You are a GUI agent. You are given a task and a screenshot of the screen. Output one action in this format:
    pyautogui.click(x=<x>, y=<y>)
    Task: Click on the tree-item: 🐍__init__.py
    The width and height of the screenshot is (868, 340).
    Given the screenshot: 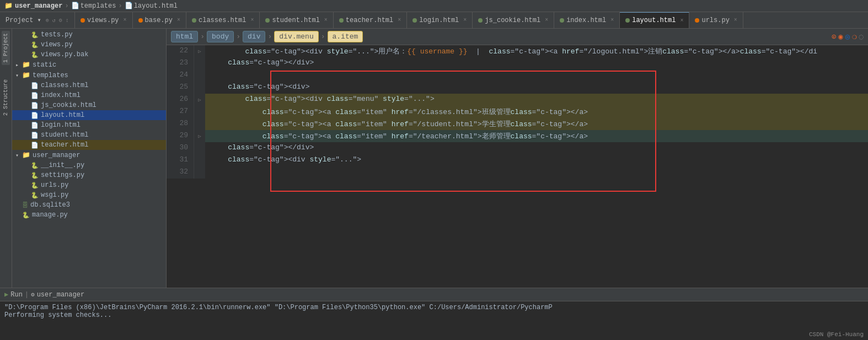 What is the action you would take?
    pyautogui.click(x=89, y=165)
    